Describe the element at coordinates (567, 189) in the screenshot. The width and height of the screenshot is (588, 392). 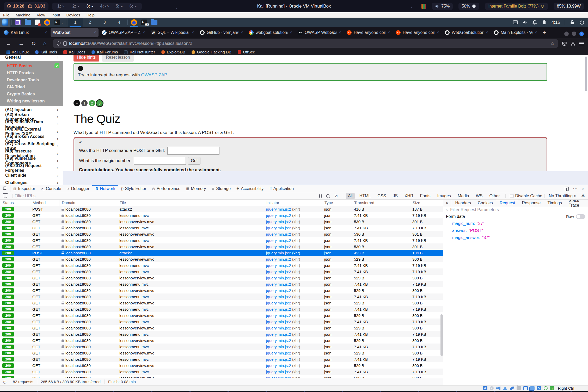
I see `responsive-mode-icon` at that location.